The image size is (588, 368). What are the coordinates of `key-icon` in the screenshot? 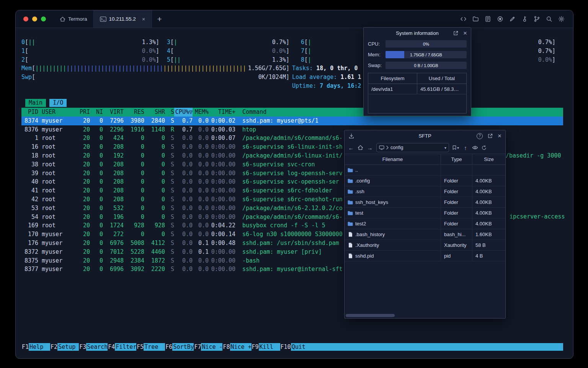 It's located at (524, 19).